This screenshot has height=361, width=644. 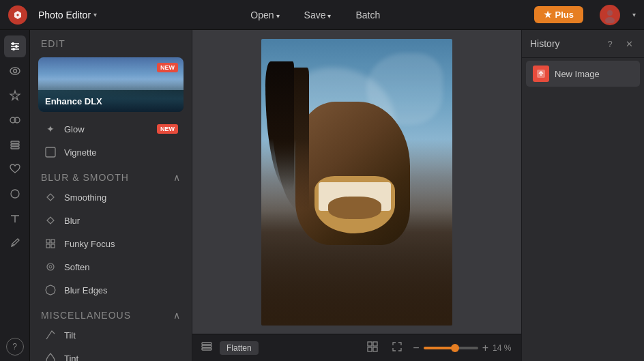 What do you see at coordinates (89, 244) in the screenshot?
I see `funky-focus-label: Funky Focus` at bounding box center [89, 244].